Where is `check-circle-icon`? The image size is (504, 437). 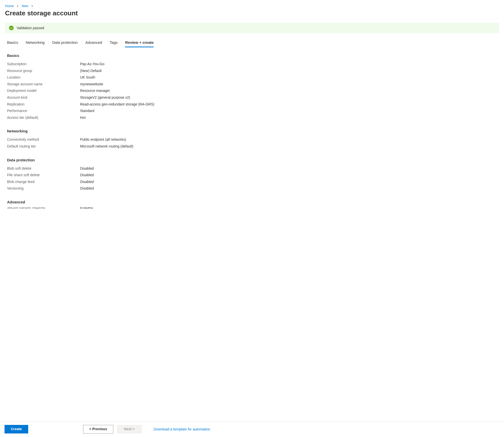 check-circle-icon is located at coordinates (11, 28).